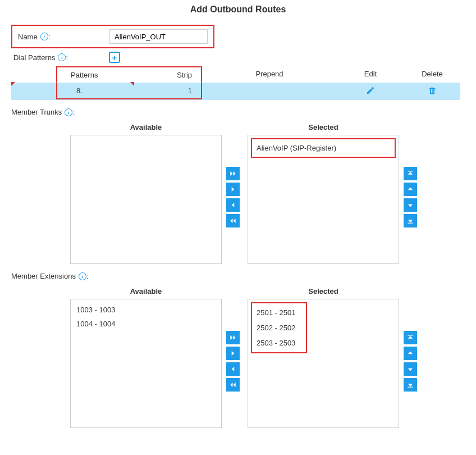 The height and width of the screenshot is (455, 476). Describe the element at coordinates (323, 363) in the screenshot. I see `selected-extensions-list: 2501 - 2501 2502 - 2502 2503 - 2503` at that location.